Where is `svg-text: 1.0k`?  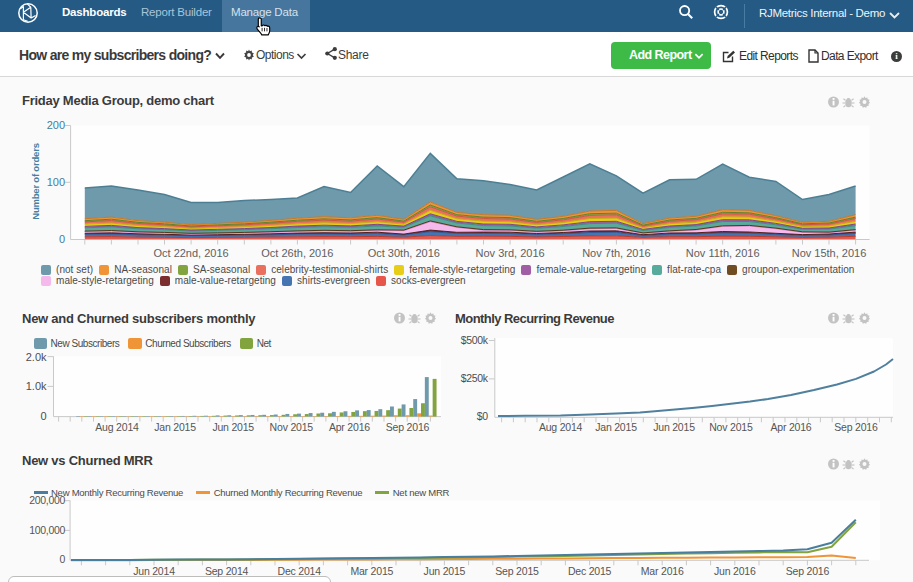 svg-text: 1.0k is located at coordinates (36, 386).